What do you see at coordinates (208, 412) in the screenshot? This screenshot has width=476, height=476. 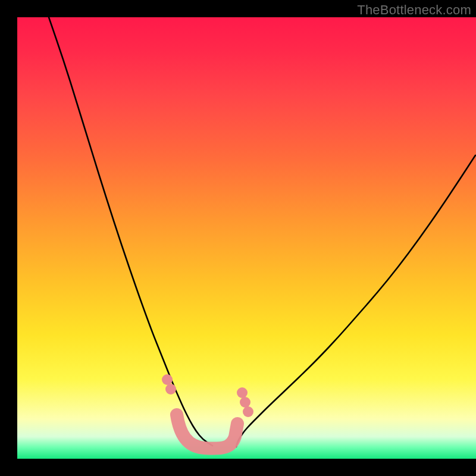 I see `marker-group` at bounding box center [208, 412].